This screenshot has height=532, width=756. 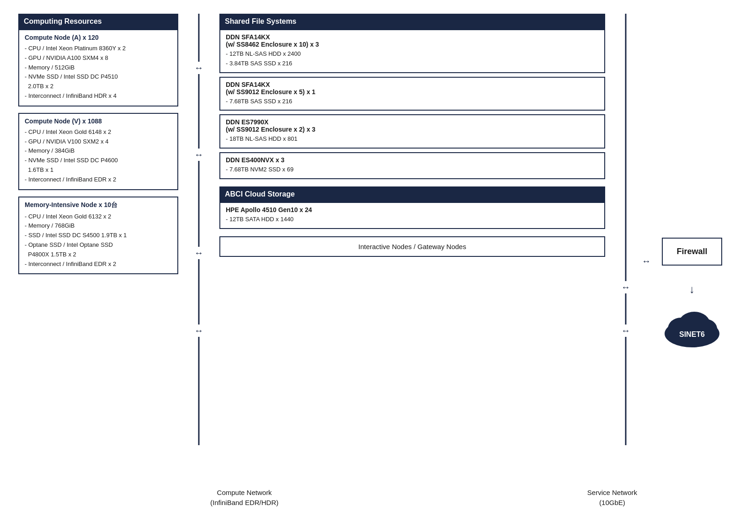 I want to click on hpe-apollo-title: HPE Apollo 4510 Gen10 x 24, so click(x=412, y=209).